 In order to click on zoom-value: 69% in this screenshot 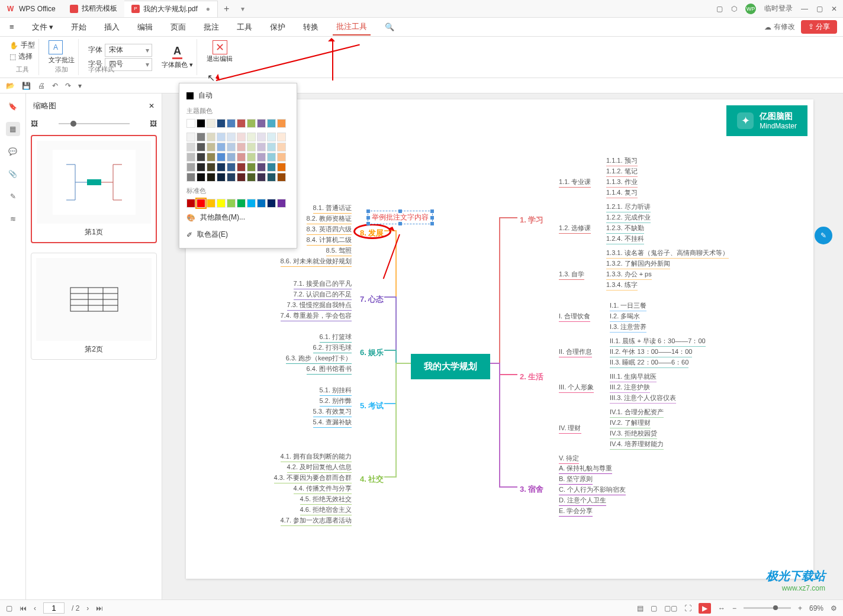, I will do `click(816, 608)`.